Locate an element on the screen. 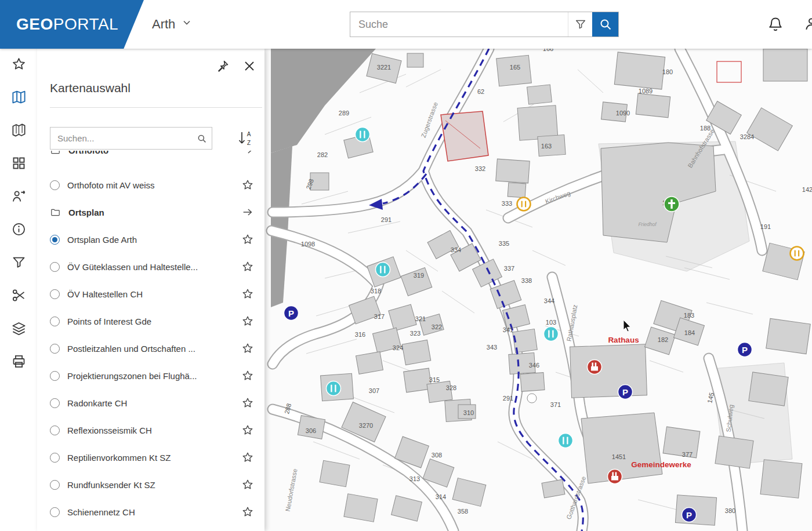  layer-radio-row: Projektierungszonen bei Flughä... is located at coordinates (151, 376).